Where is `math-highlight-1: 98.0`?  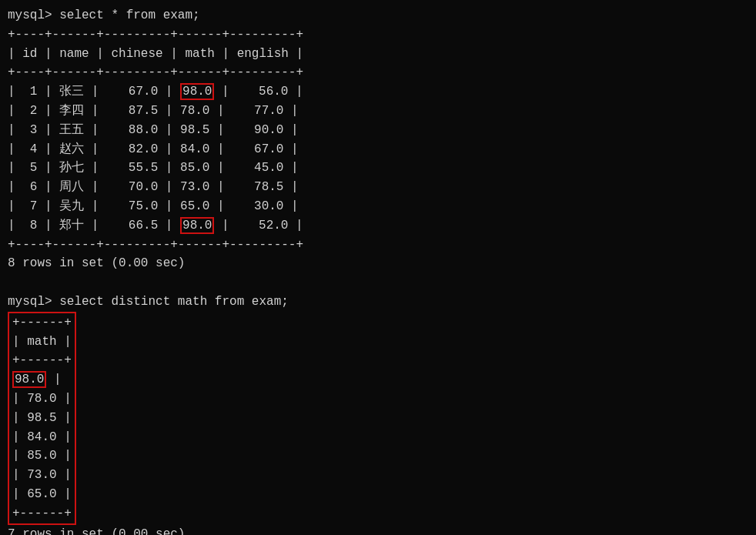 math-highlight-1: 98.0 is located at coordinates (197, 92).